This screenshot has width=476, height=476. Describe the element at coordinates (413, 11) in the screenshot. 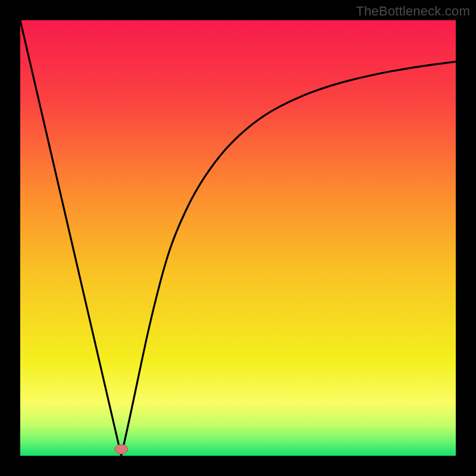

I see `watermark-text: TheBottleneck.com` at that location.